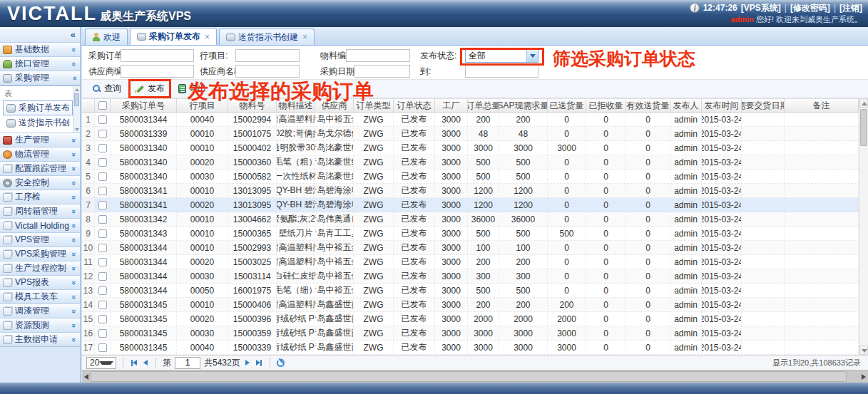 The height and width of the screenshot is (394, 868). I want to click on table-row: 358000313400001015000402透明胶带30n青岛洺豪世纪ZWG…, so click(471, 148).